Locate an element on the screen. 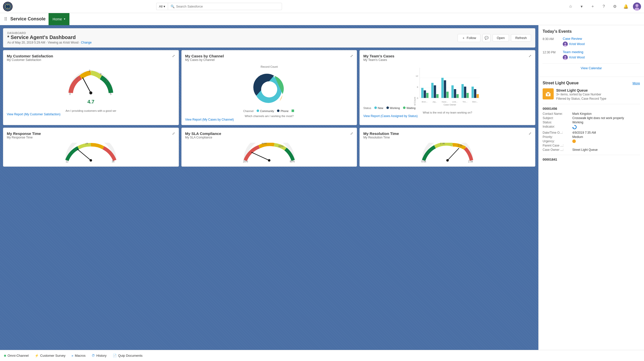 Image resolution: width=644 pixels, height=361 pixels. case-number-2: 00001841 is located at coordinates (591, 160).